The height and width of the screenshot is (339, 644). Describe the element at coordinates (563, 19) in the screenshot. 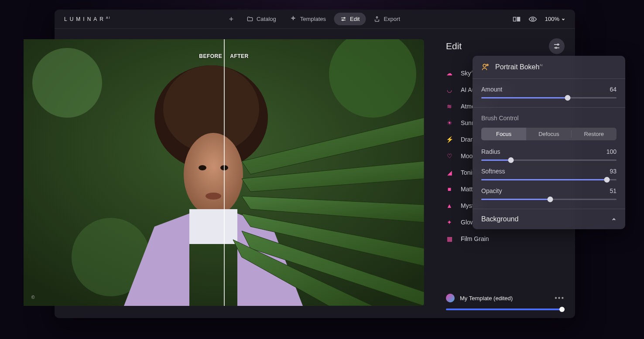

I see `chevron-down-icon` at that location.